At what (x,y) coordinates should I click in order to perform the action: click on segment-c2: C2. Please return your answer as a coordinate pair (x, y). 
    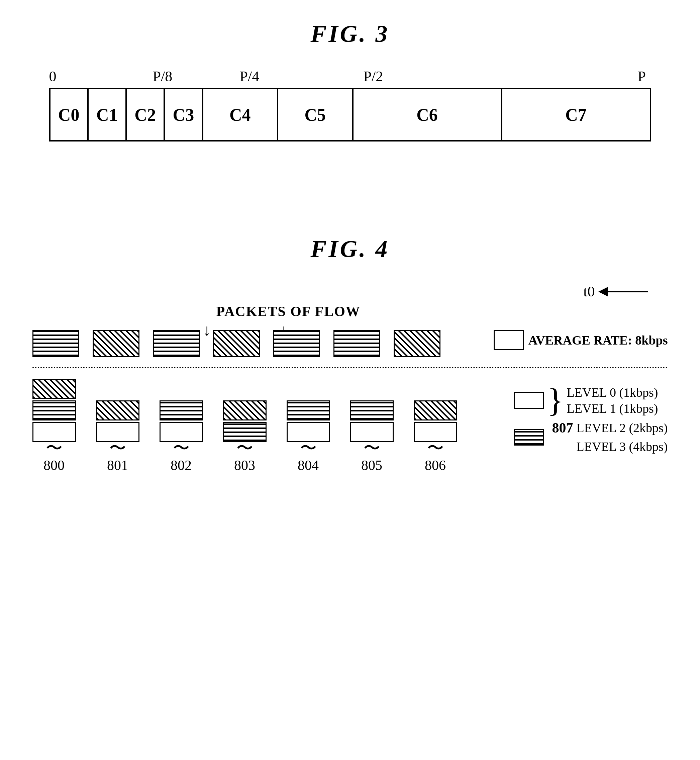
    Looking at the image, I should click on (146, 115).